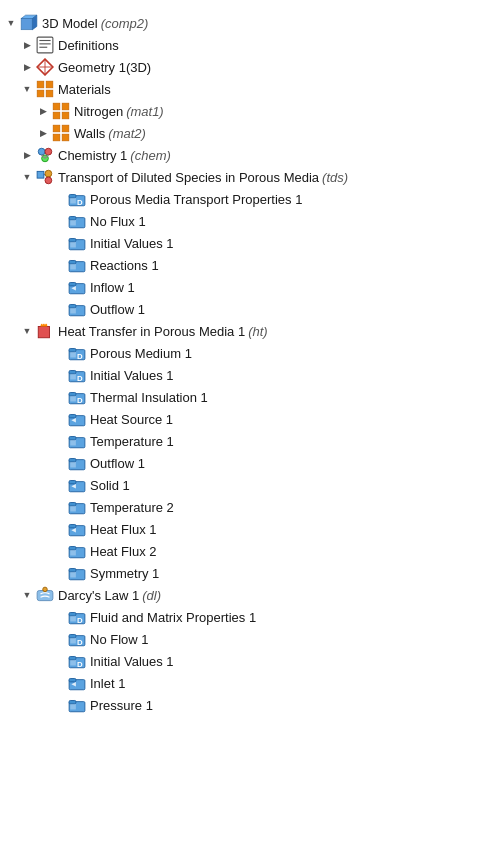 The height and width of the screenshot is (856, 502). What do you see at coordinates (251, 661) in the screenshot?
I see `tree-item-initial-values-3: D Initial Values 1` at bounding box center [251, 661].